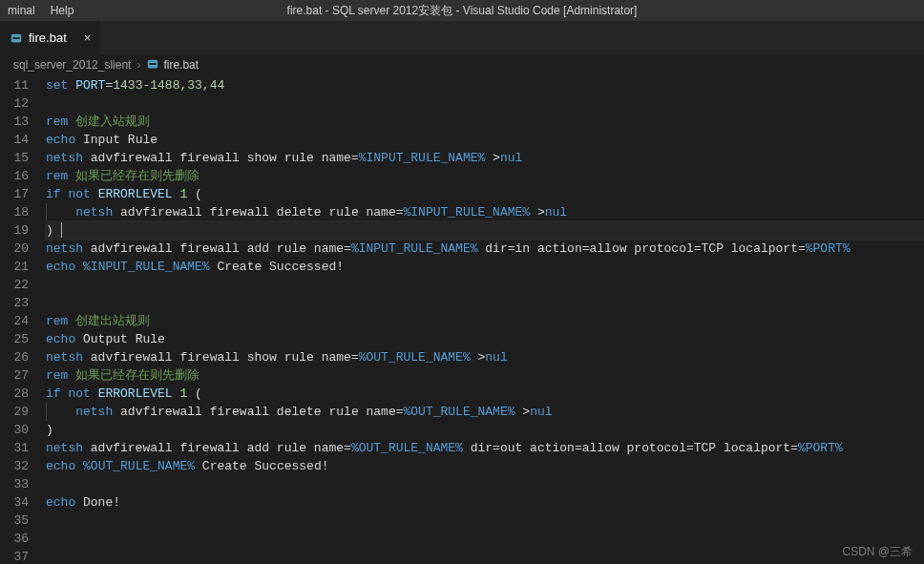 This screenshot has height=564, width=924. What do you see at coordinates (63, 10) in the screenshot?
I see `menu-help: Help` at bounding box center [63, 10].